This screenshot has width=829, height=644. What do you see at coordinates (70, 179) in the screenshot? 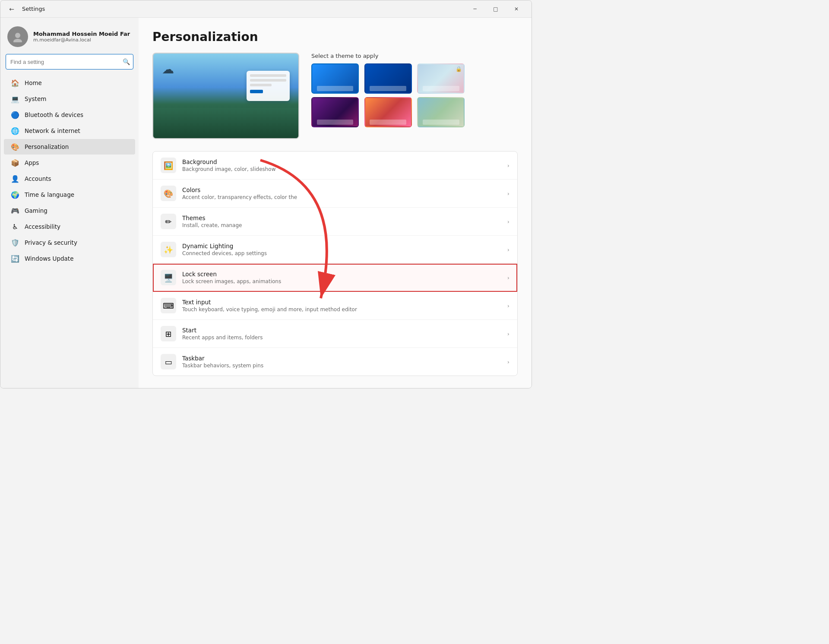
I see `sidebar-item-accounts: 👤 Accounts` at bounding box center [70, 179].